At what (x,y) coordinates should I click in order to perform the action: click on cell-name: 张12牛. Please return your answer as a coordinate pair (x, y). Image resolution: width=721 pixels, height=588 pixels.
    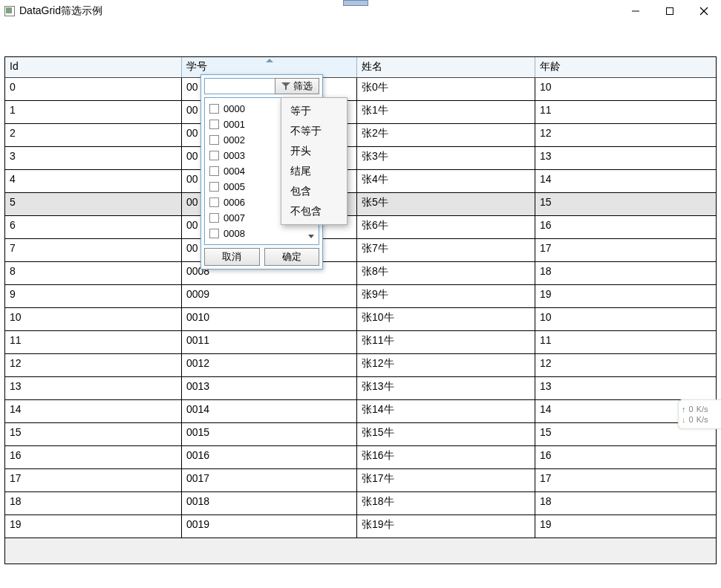
    Looking at the image, I should click on (446, 365).